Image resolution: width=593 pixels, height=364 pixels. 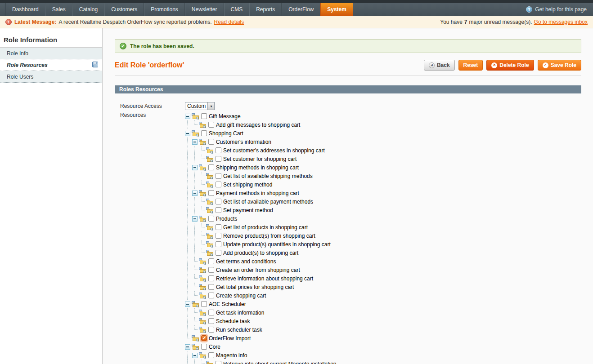 I want to click on resource-label: Schedule task, so click(x=233, y=321).